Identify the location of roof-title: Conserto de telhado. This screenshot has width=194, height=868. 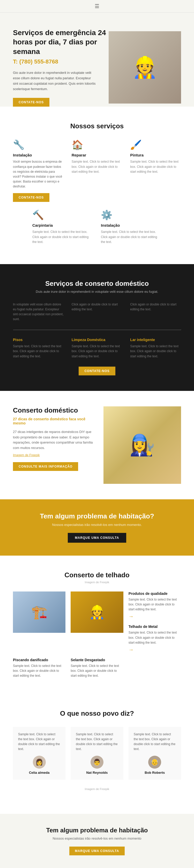
(97, 575).